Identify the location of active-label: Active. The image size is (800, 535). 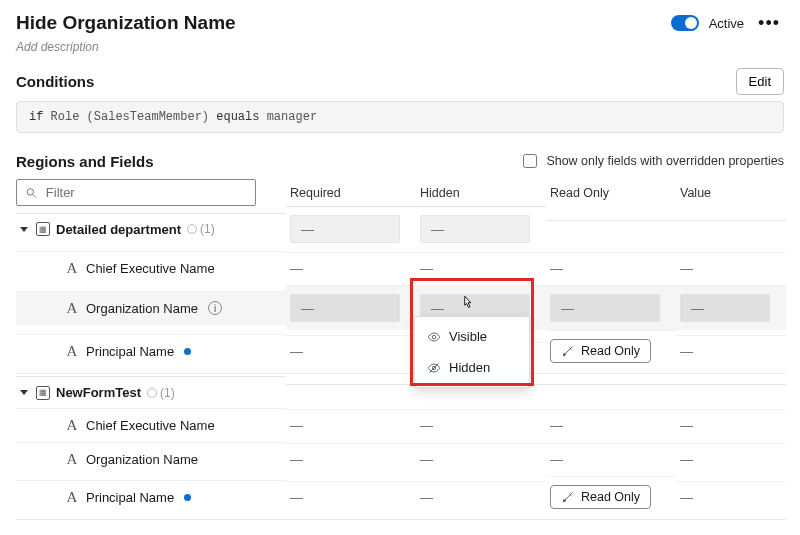
(726, 24).